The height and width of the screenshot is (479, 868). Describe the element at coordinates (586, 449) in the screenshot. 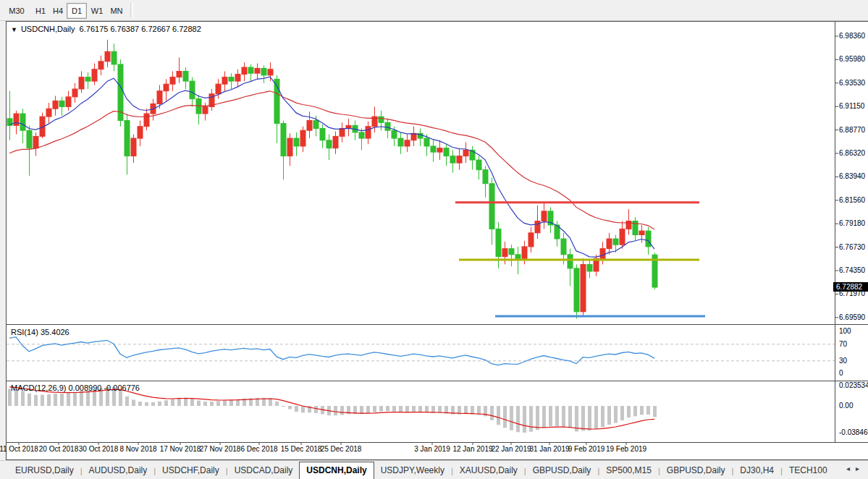

I see `date-tick-label: 9 Feb 2019` at that location.